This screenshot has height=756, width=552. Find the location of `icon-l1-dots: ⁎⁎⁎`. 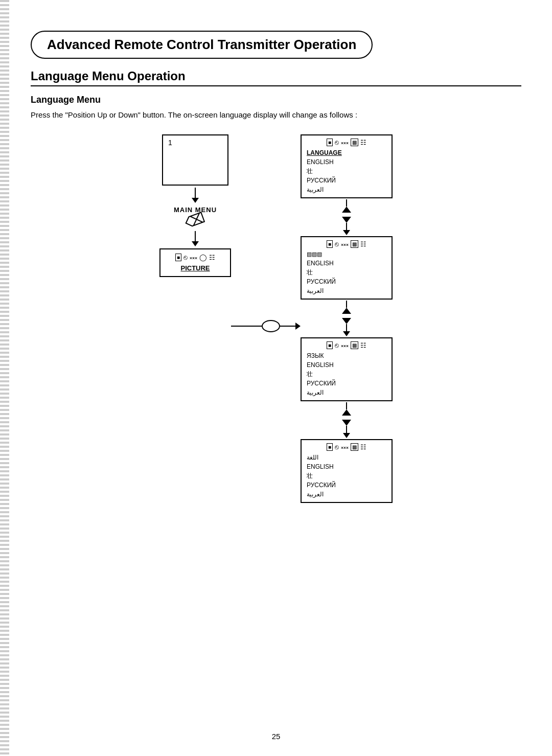

icon-l1-dots: ⁎⁎⁎ is located at coordinates (344, 142).